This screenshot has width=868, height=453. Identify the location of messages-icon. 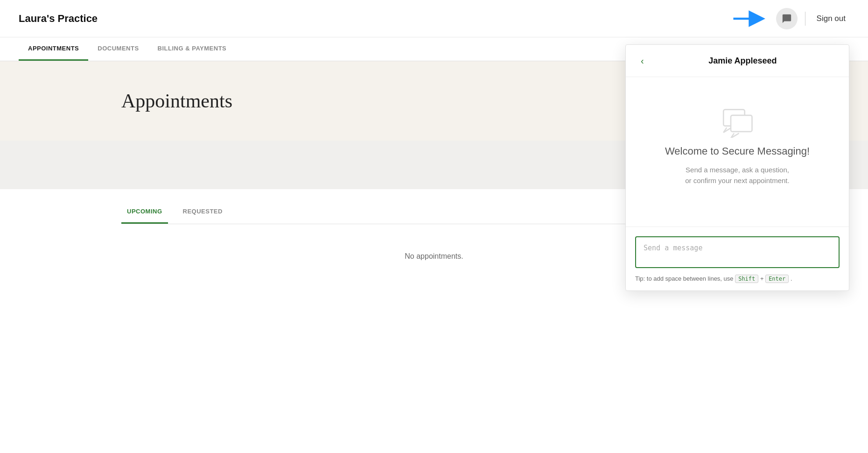
(737, 121).